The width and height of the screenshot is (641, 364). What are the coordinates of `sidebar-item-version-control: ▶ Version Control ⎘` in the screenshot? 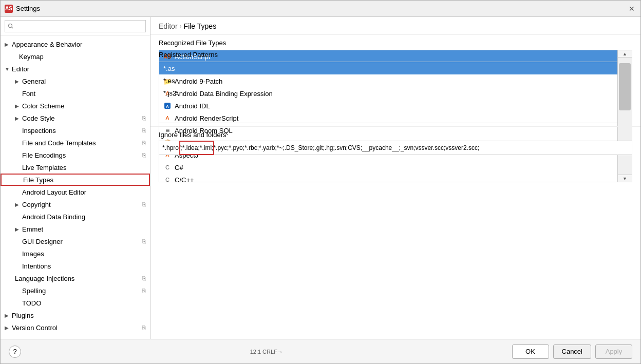 It's located at (75, 328).